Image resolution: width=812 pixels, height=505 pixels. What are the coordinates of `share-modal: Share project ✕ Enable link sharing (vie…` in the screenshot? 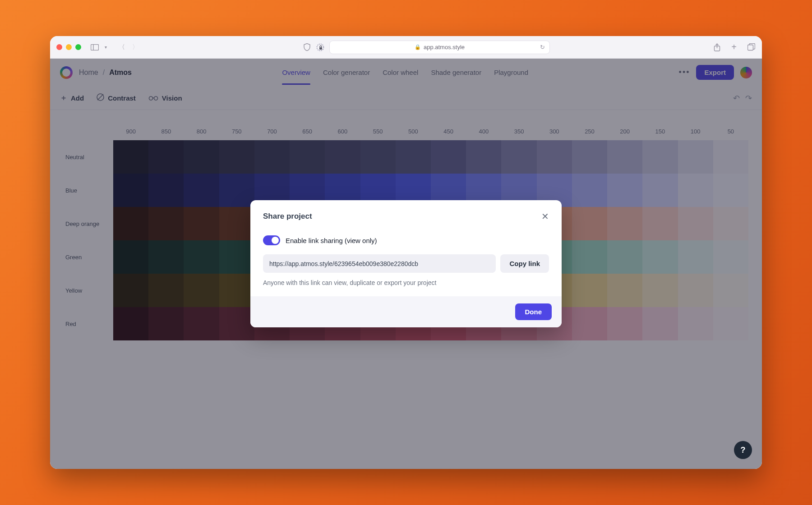 It's located at (406, 264).